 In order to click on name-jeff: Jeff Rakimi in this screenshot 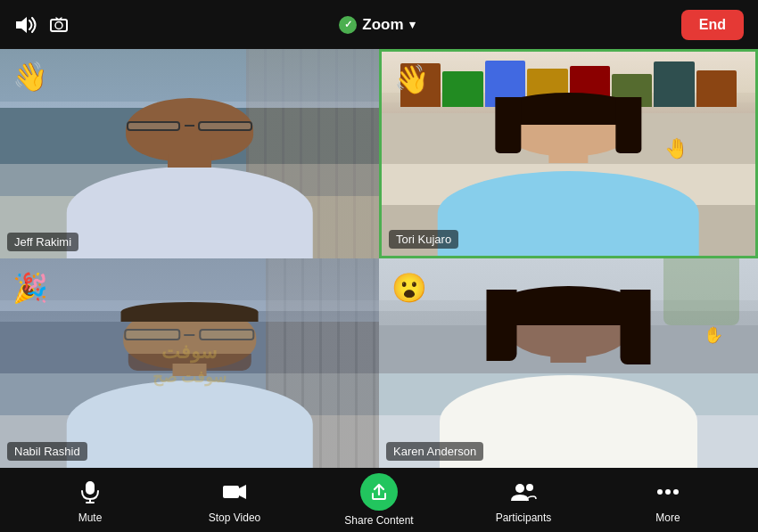, I will do `click(43, 242)`.